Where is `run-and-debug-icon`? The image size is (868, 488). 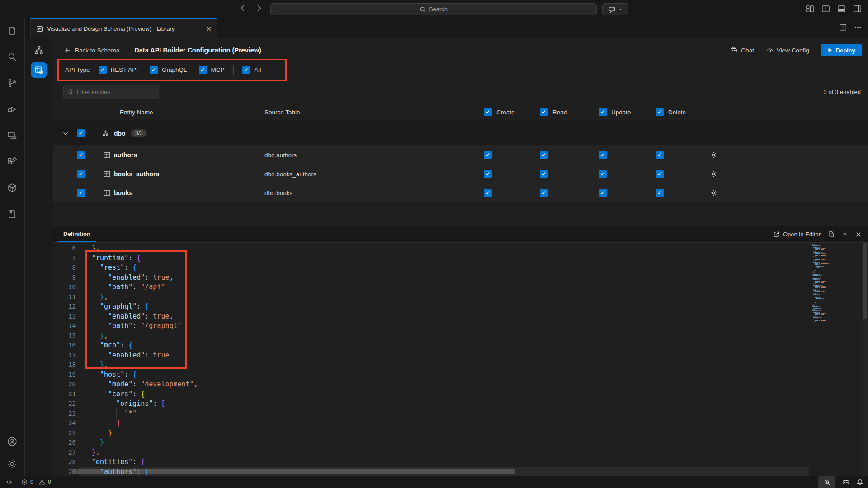 run-and-debug-icon is located at coordinates (12, 109).